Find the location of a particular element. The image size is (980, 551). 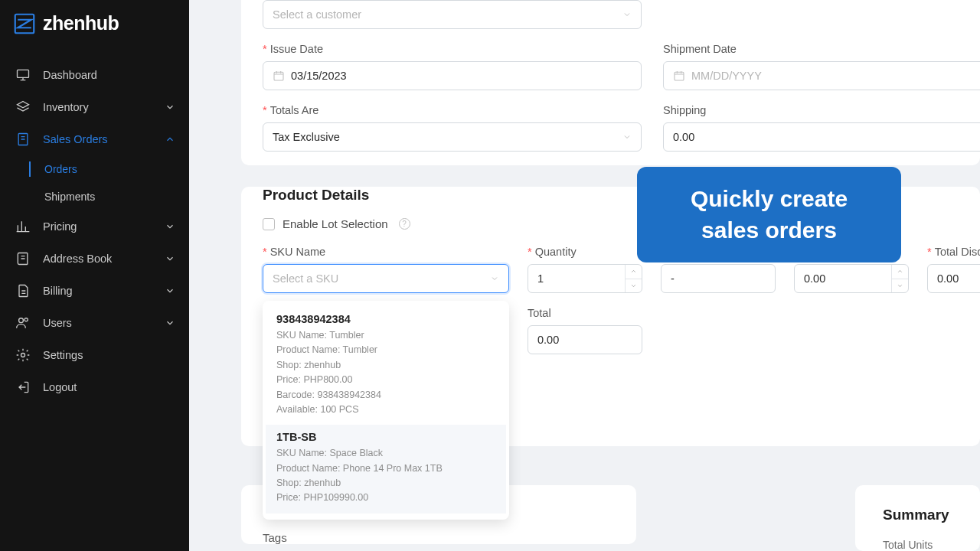

sidebar-item-pricing: Pricing is located at coordinates (95, 227).